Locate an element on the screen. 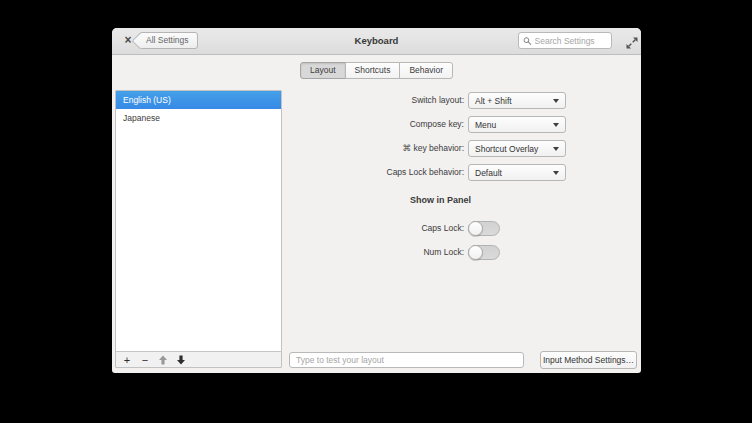  search-field is located at coordinates (565, 40).